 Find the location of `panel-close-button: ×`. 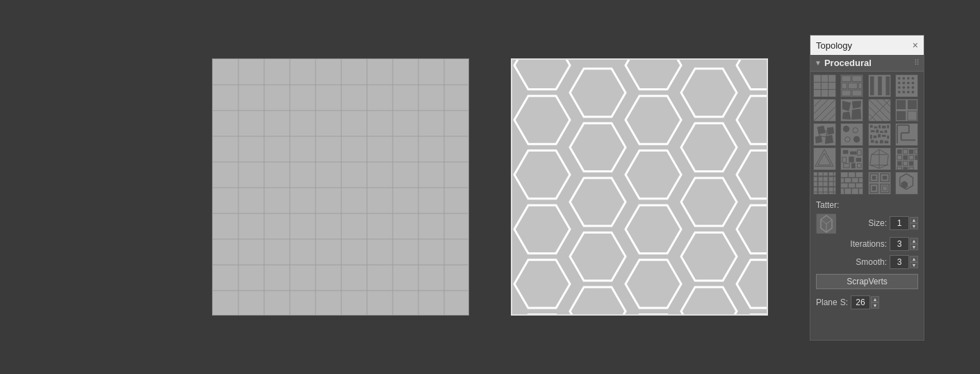

panel-close-button: × is located at coordinates (915, 45).